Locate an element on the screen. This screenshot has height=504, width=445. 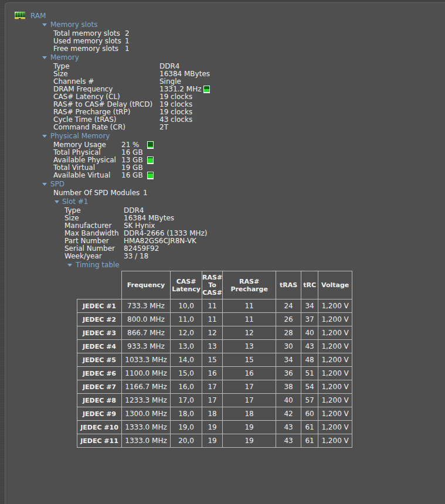
table-row: JEDEC #101333.0 MHz19,0191943611,200 V is located at coordinates (215, 428).